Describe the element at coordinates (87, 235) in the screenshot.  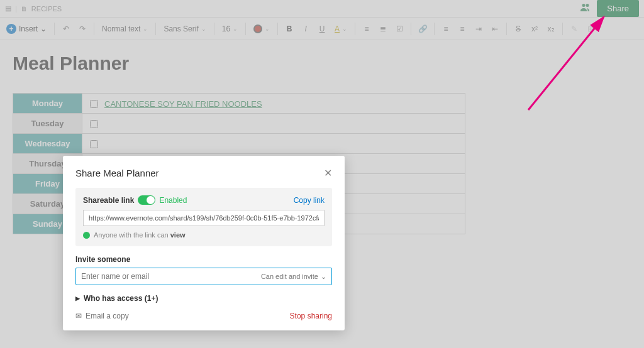
I see `visibility-icon` at that location.